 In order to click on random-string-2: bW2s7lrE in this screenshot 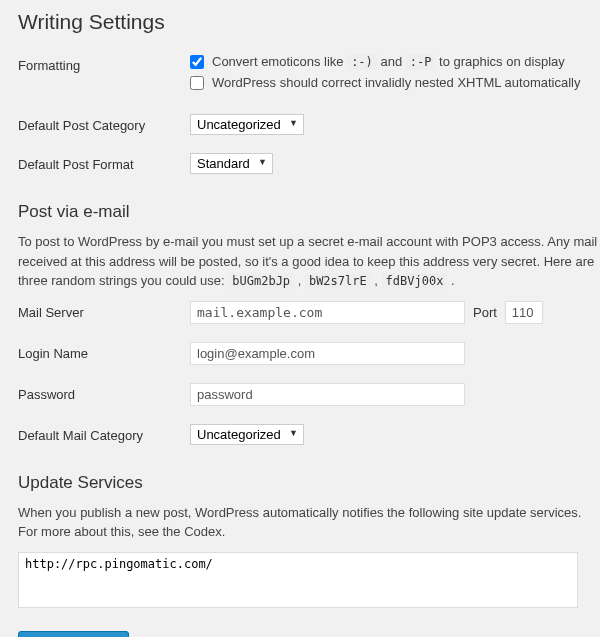, I will do `click(338, 281)`.